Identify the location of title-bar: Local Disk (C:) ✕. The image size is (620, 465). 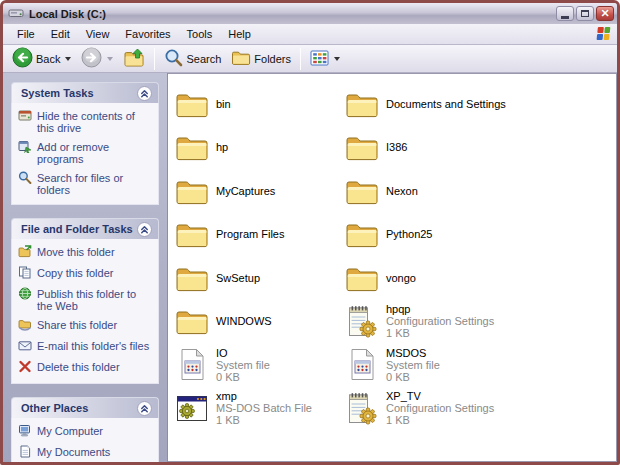
(310, 14).